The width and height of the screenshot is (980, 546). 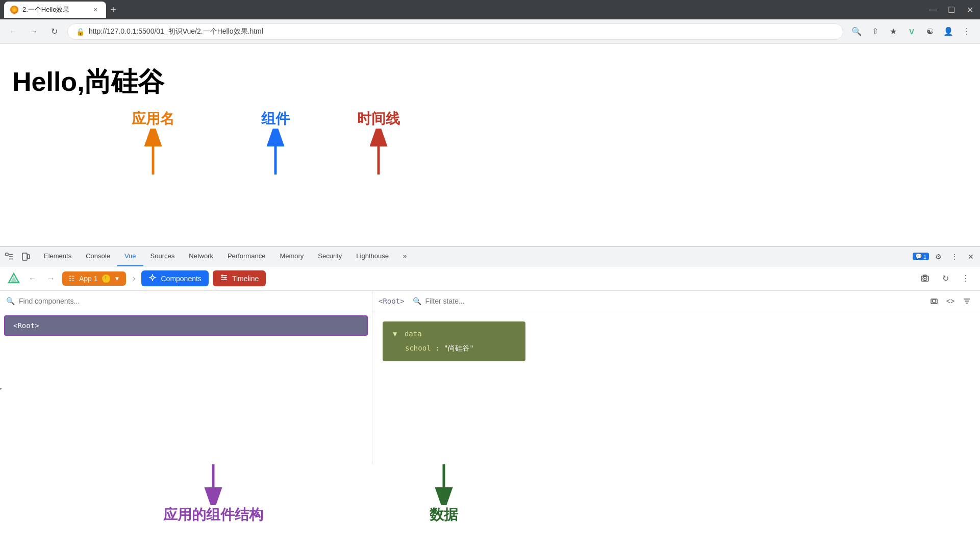 I want to click on filter-button, so click(x=967, y=301).